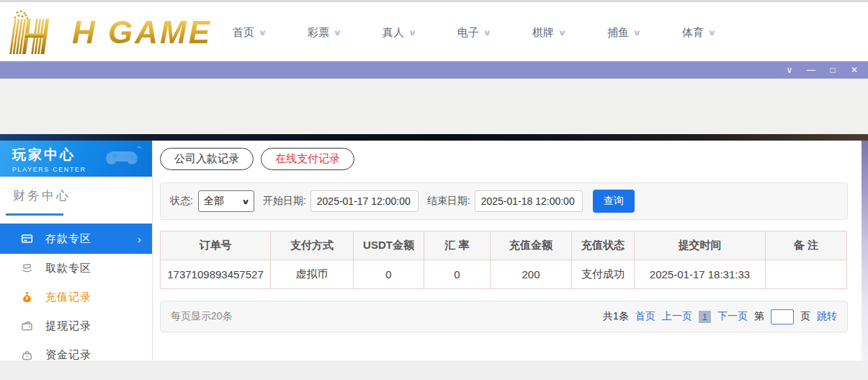 The height and width of the screenshot is (380, 868). Describe the element at coordinates (864, 251) in the screenshot. I see `scrollbar-track` at that location.